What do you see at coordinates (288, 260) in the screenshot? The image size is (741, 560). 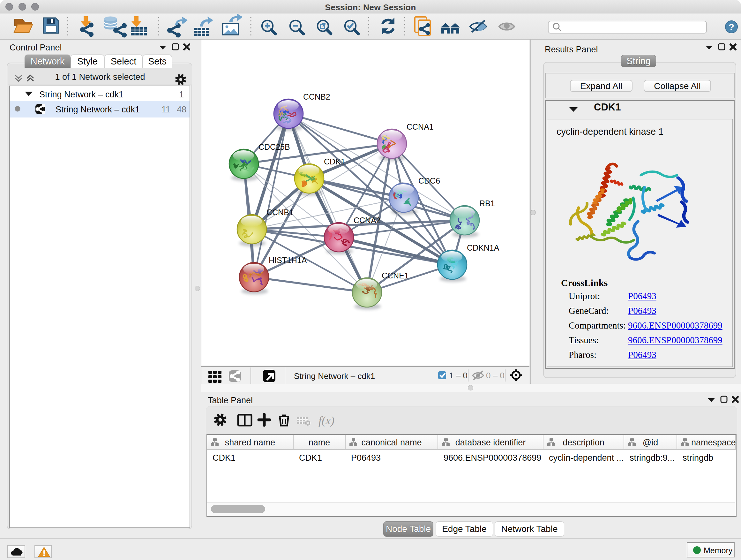 I see `svg-text: HIST1H1A` at bounding box center [288, 260].